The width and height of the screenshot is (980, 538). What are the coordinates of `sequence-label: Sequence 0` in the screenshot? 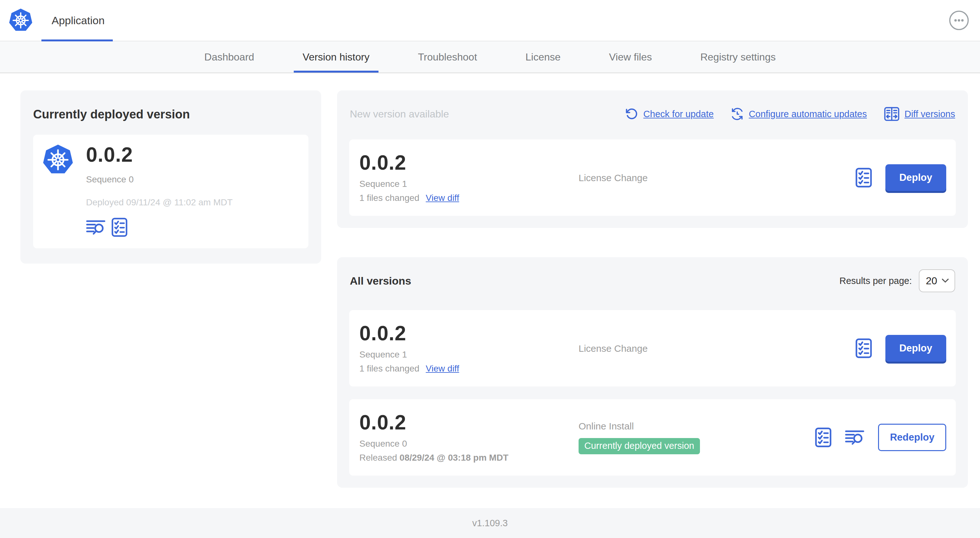 It's located at (469, 444).